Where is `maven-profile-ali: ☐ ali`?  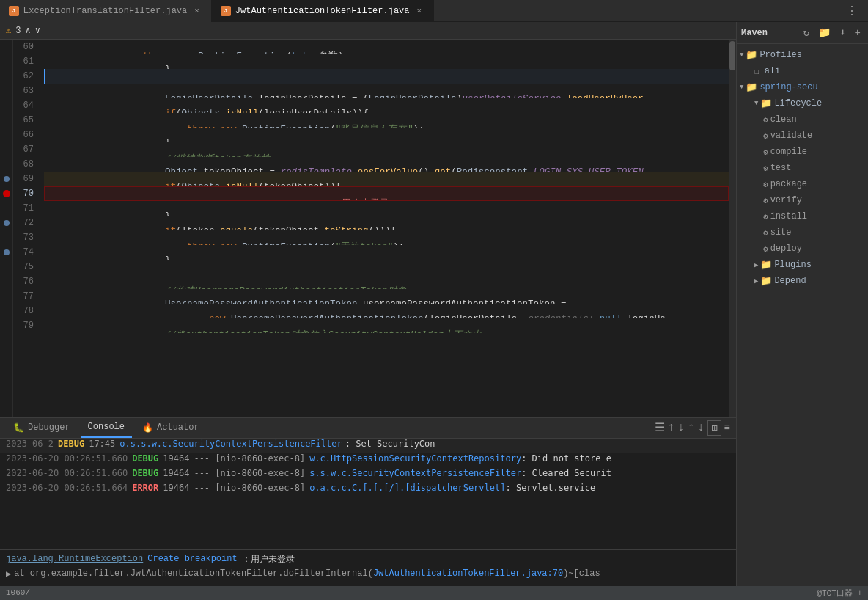
maven-profile-ali: ☐ ali is located at coordinates (802, 71).